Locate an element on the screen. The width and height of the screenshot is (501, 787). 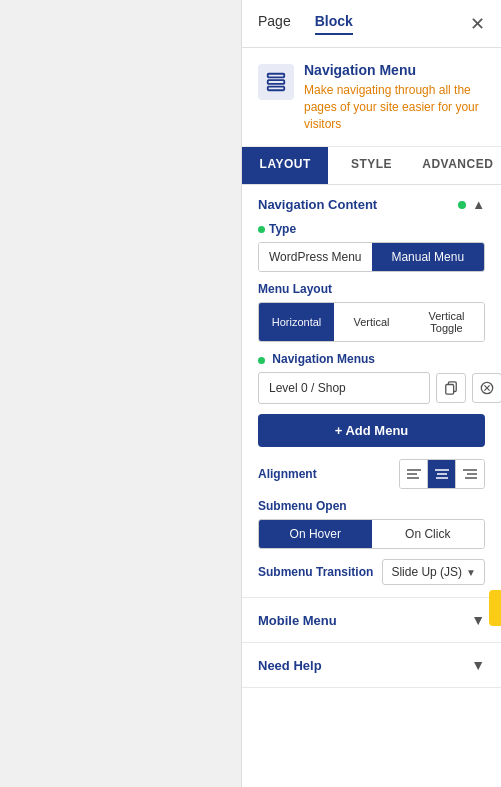
mobile-menu-chevron-icon: ▼ is located at coordinates (478, 620).